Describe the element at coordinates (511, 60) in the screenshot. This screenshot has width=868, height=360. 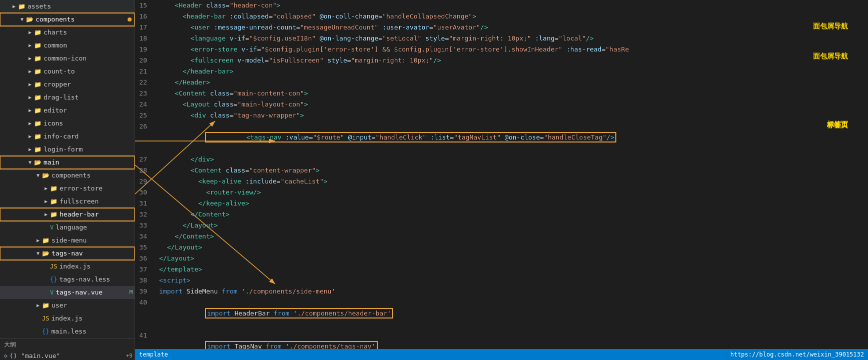
I see `line-content: <fullscreen v-model="isFullscreen" style…` at that location.